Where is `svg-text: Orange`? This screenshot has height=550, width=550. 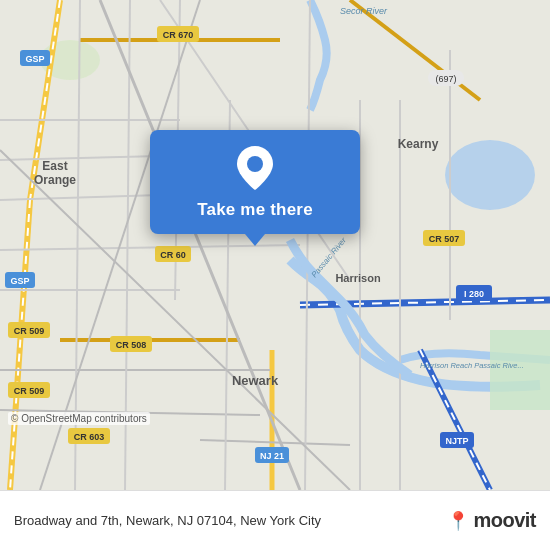 svg-text: Orange is located at coordinates (55, 180).